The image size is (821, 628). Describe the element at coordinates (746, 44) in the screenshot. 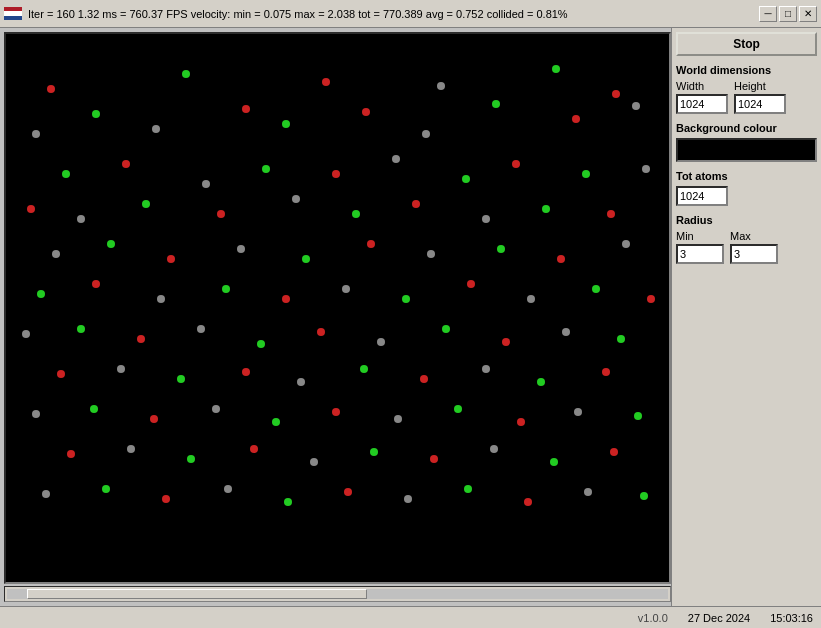

I see `stop-button: Stop` at that location.